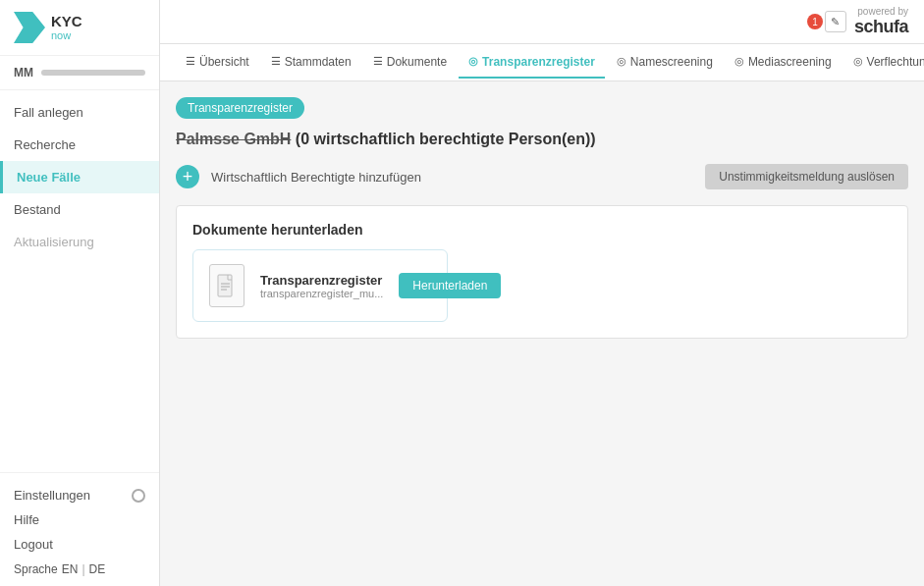 The width and height of the screenshot is (924, 586). I want to click on settings-icon, so click(138, 496).